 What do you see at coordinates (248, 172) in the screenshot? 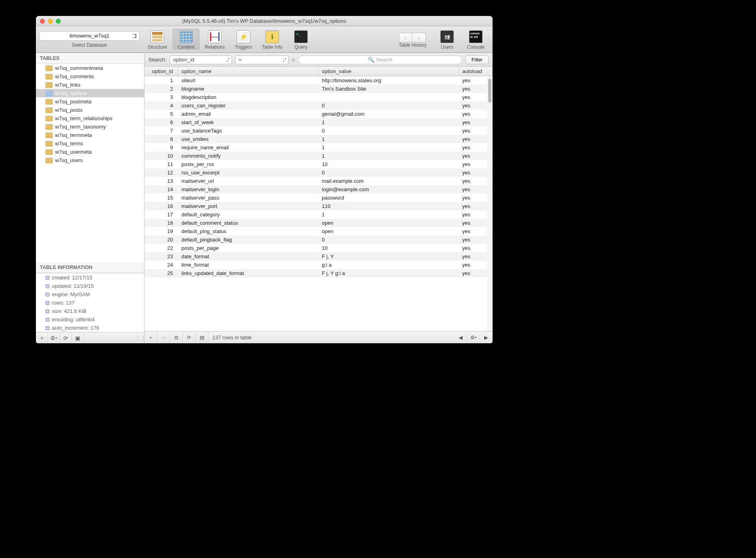
I see `cell-option-name: rss_use_excerpt` at bounding box center [248, 172].